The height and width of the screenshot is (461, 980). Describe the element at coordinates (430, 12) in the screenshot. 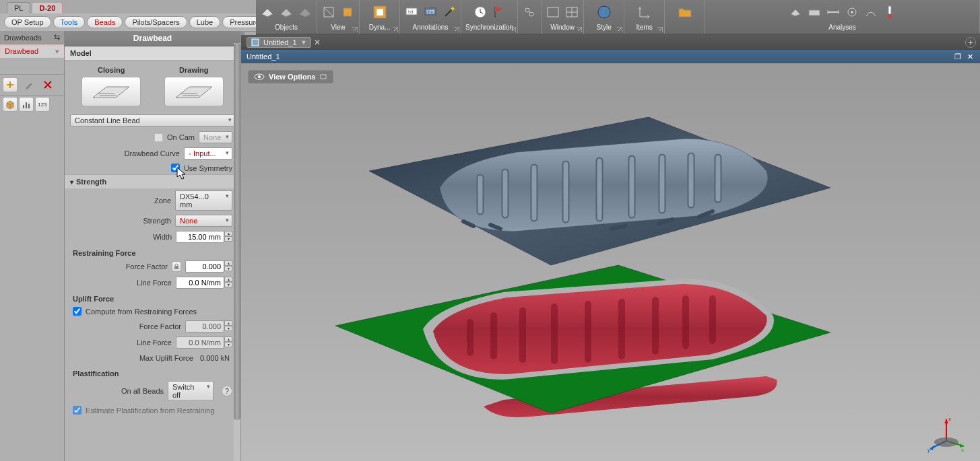

I see `annotation-num-icon: 123` at that location.